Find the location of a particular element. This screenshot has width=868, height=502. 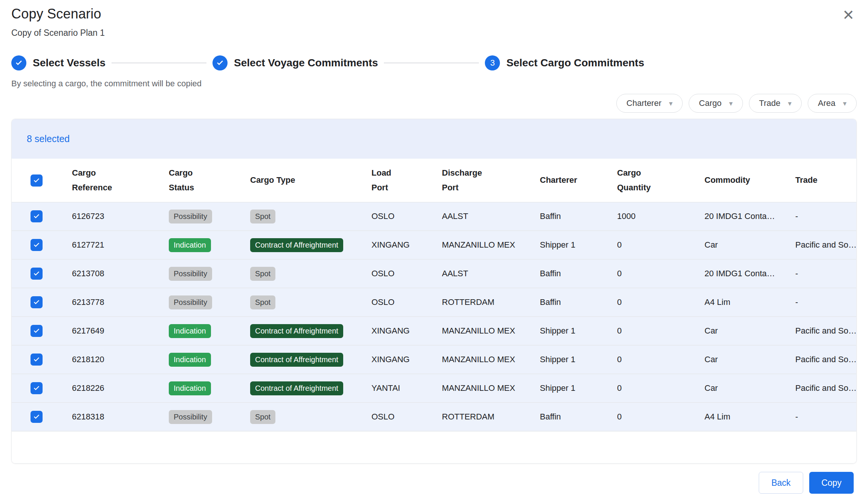

cell-commodity: A4 Lim is located at coordinates (750, 417).